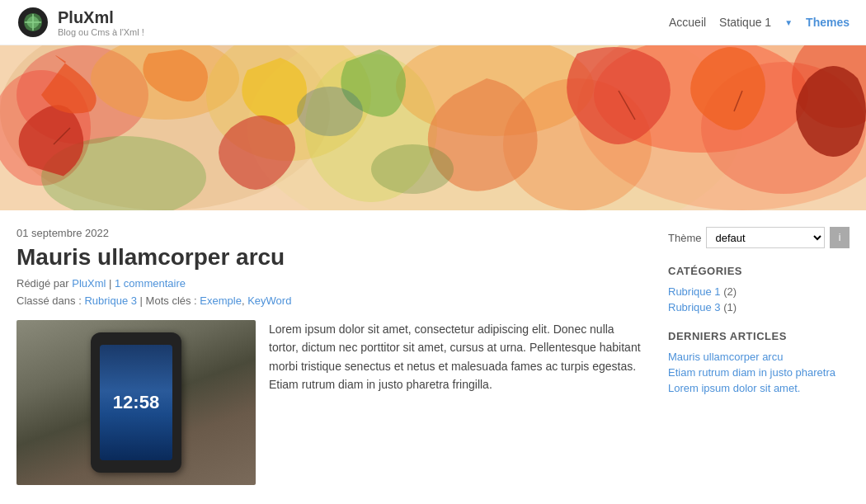 The image size is (866, 504). Describe the element at coordinates (81, 22) in the screenshot. I see `logo-area: PluXml Blog ou Cms à l'Xml !` at that location.